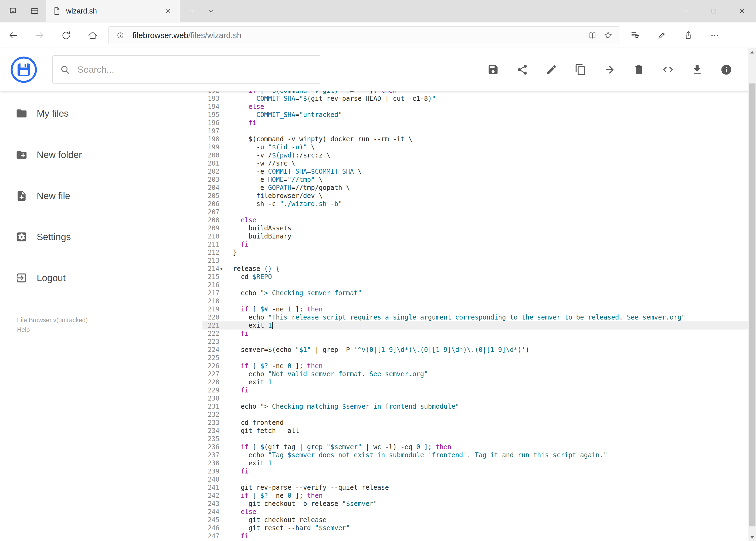 The image size is (756, 541). Describe the element at coordinates (479, 253) in the screenshot. I see `code-line: 212}` at that location.